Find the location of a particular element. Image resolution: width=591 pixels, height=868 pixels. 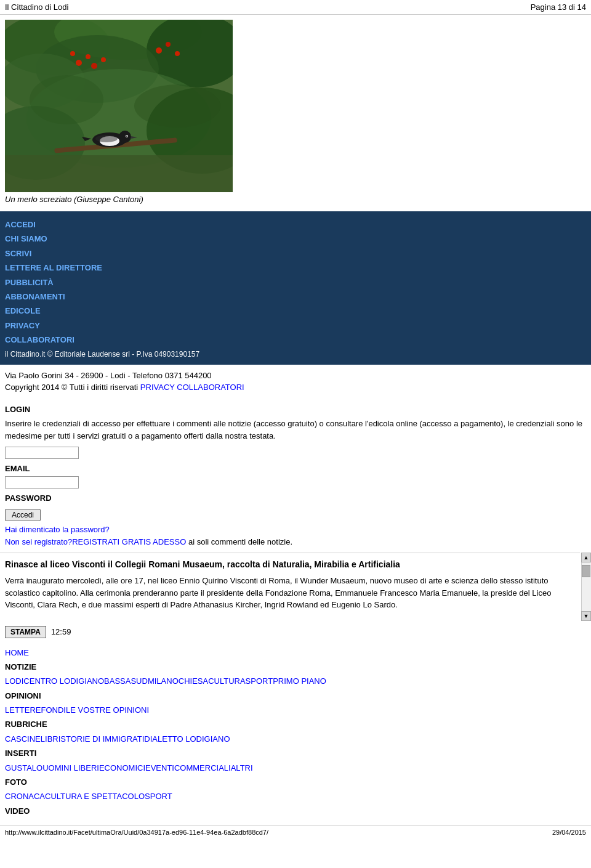

accedi-button: Accedi is located at coordinates (23, 515).